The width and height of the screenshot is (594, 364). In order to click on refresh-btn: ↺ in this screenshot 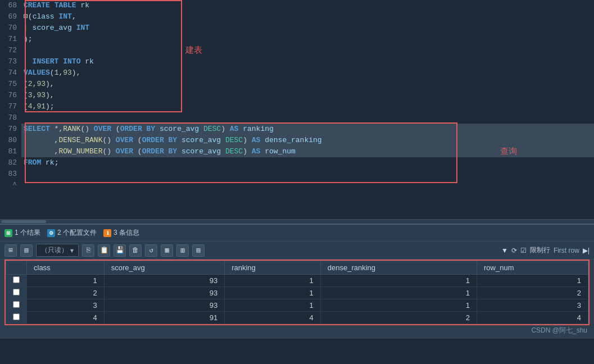, I will do `click(151, 251)`.